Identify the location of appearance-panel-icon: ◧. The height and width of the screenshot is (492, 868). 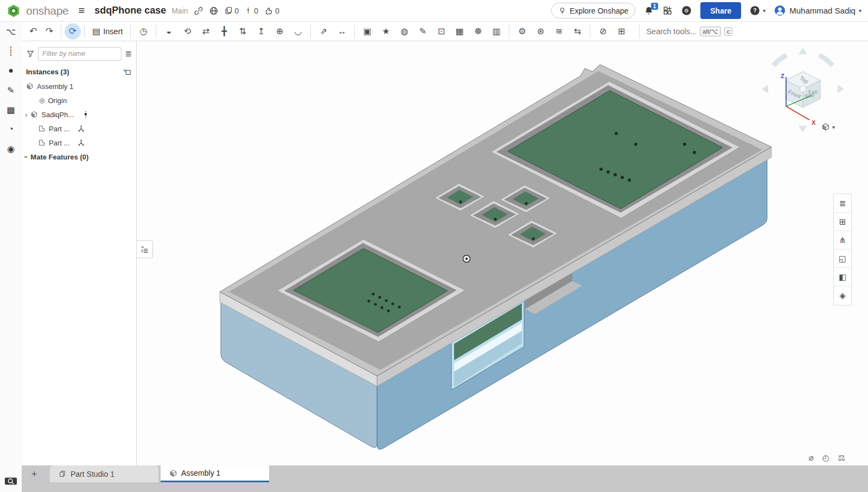
(843, 277).